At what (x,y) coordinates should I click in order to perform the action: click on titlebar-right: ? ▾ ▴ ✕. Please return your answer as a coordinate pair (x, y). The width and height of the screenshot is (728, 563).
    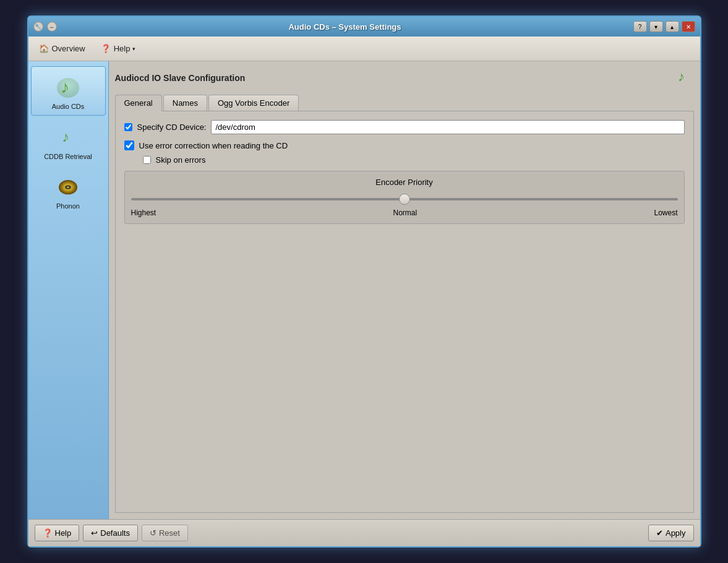
    Looking at the image, I should click on (664, 27).